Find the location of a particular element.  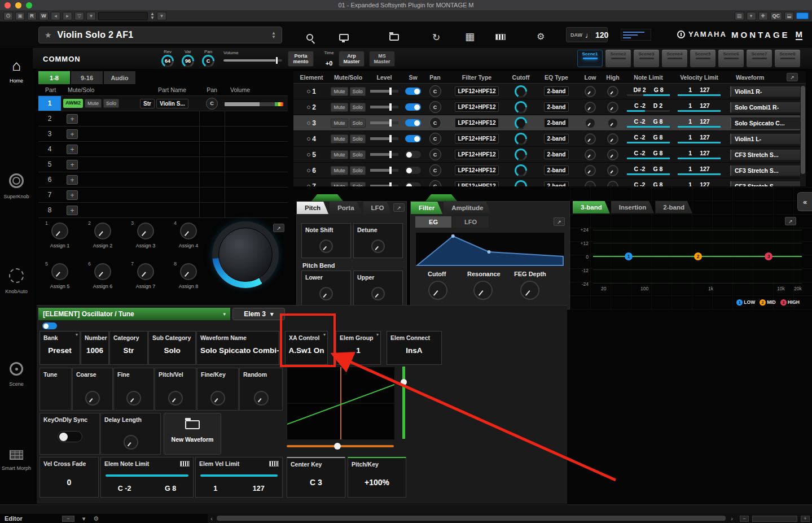

search-icon is located at coordinates (310, 37).